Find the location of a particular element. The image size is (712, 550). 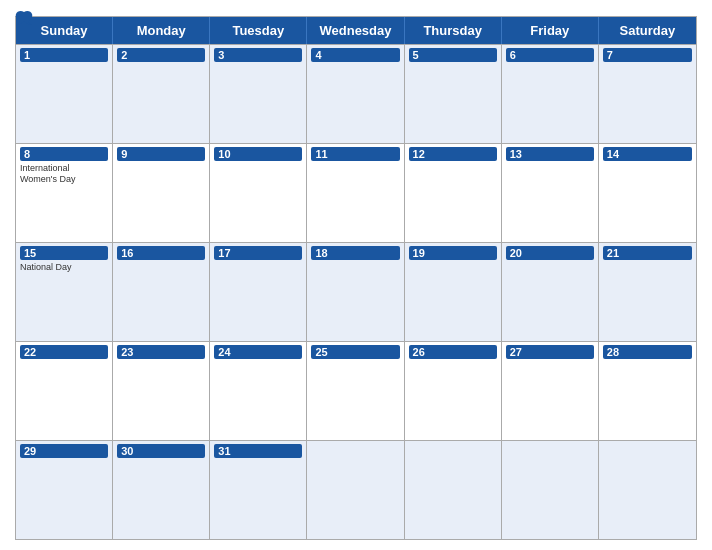

calendar-cell: 29 is located at coordinates (64, 490).